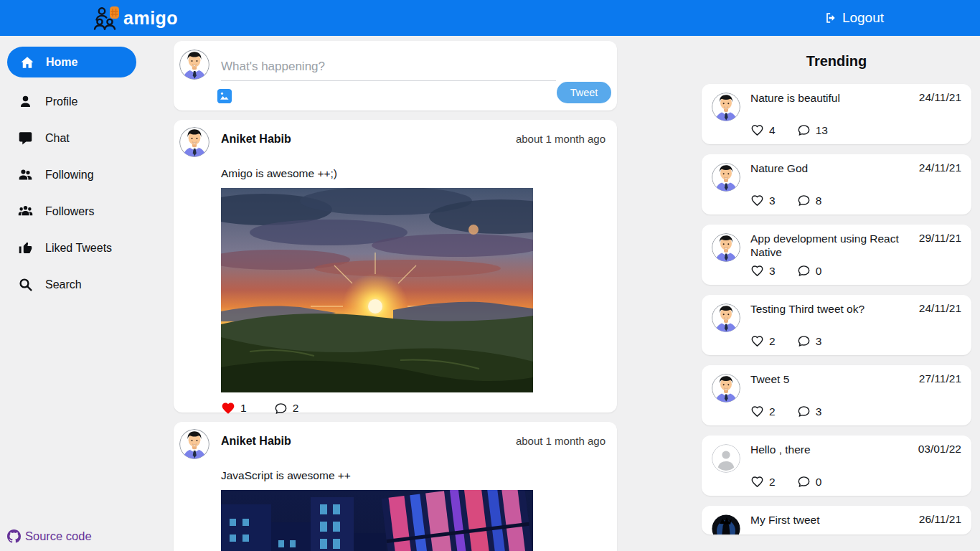  I want to click on like-button: 4, so click(763, 131).